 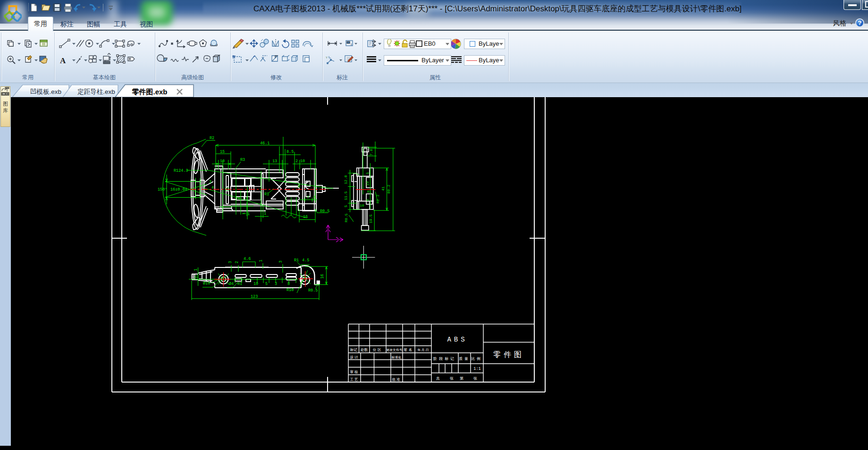 I want to click on svg-text: R2, so click(x=212, y=138).